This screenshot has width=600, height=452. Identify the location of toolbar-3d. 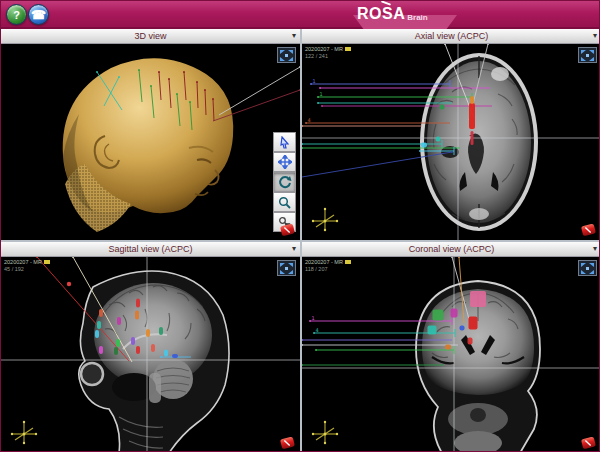
(285, 182).